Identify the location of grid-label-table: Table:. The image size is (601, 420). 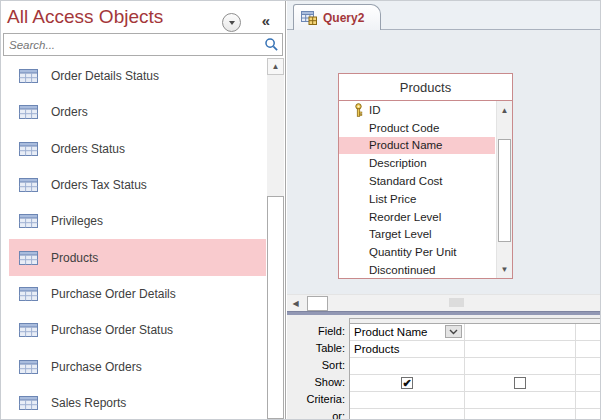
(318, 348).